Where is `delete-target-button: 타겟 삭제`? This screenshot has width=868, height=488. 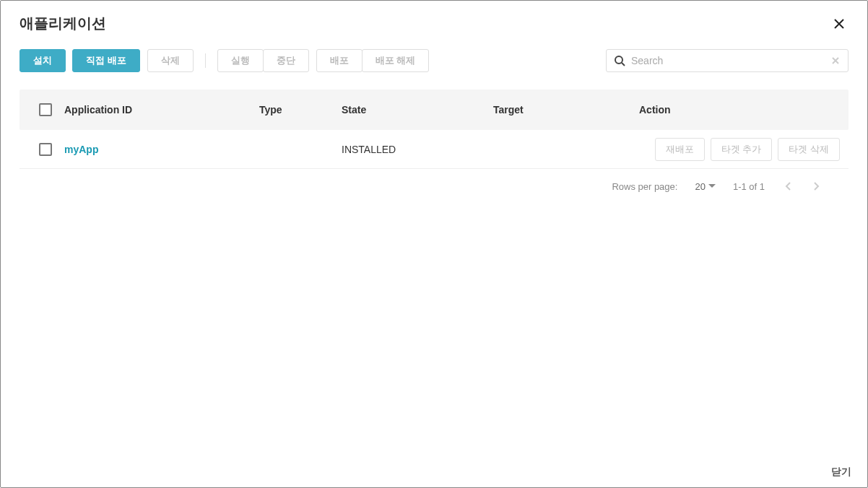
delete-target-button: 타겟 삭제 is located at coordinates (809, 149).